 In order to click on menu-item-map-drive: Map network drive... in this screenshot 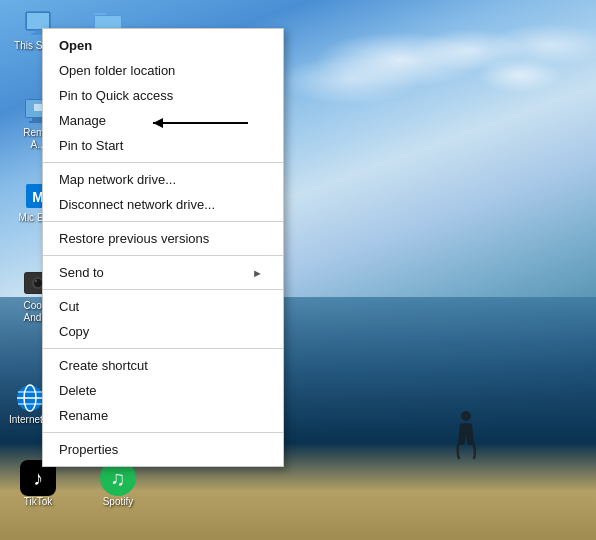, I will do `click(163, 180)`.